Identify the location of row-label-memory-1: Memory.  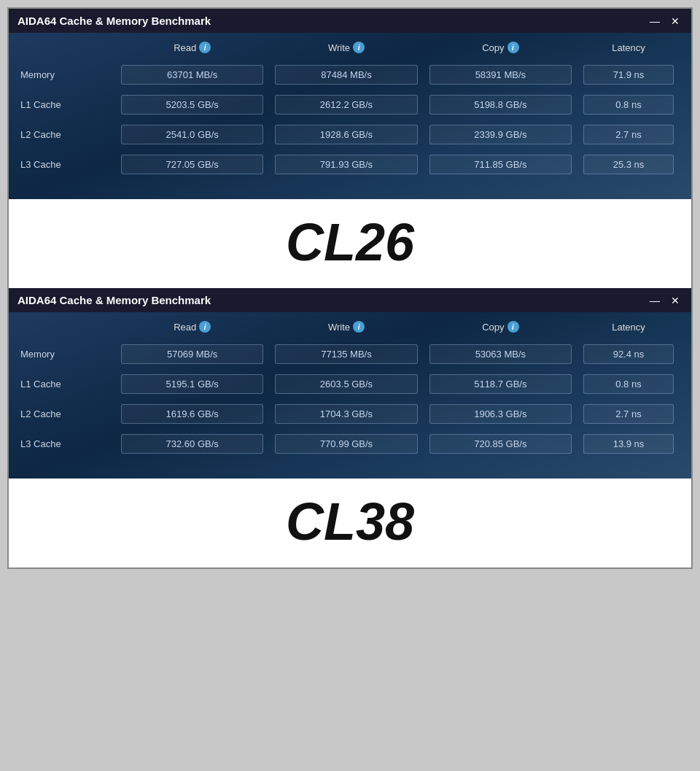
(68, 74).